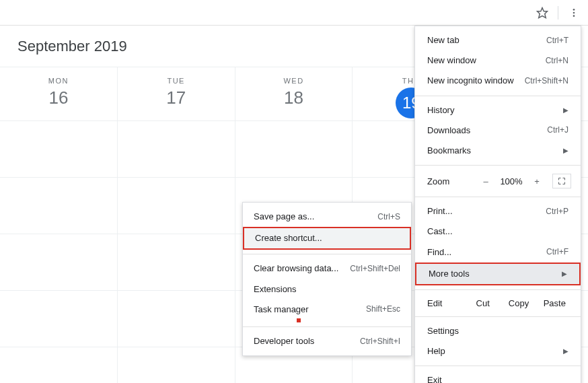  What do you see at coordinates (440, 232) in the screenshot?
I see `menu-label: Cast...` at bounding box center [440, 232].